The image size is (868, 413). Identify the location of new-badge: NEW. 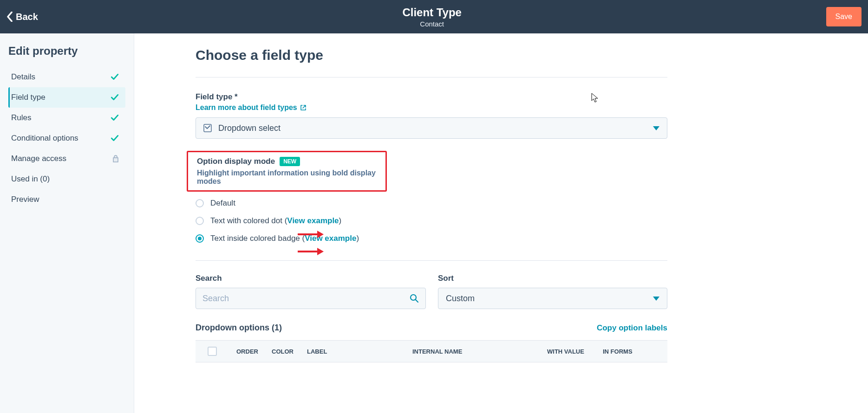
(290, 161).